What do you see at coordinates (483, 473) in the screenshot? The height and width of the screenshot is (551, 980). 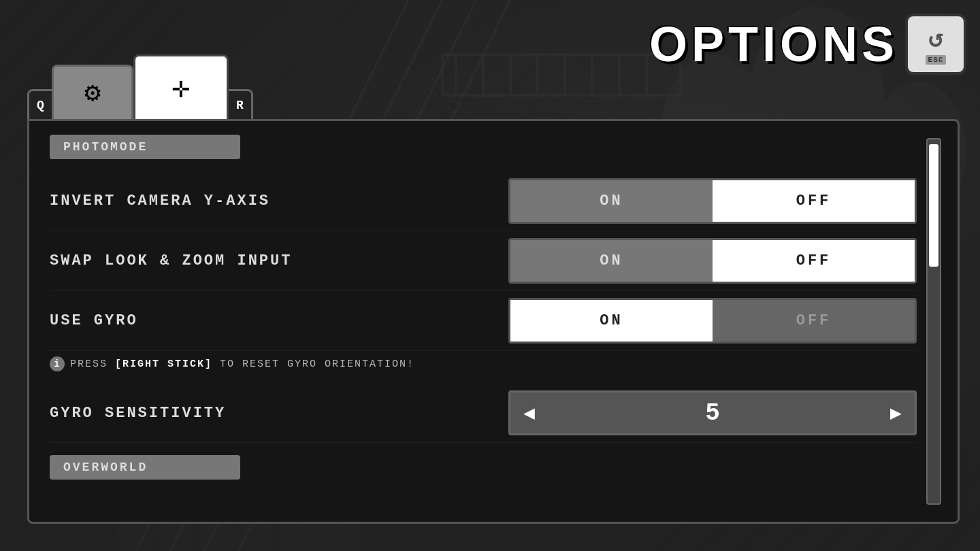 I see `section-overworld: OVERWORLD` at bounding box center [483, 473].